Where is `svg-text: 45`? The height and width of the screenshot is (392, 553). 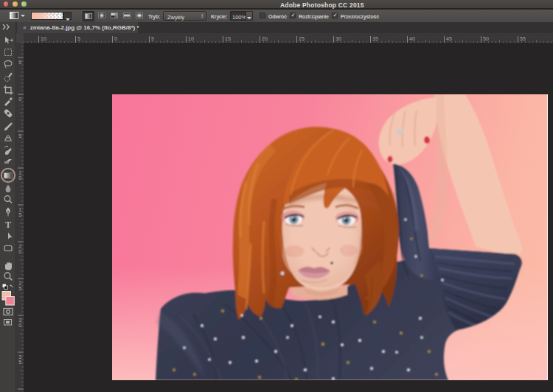
svg-text: 45 is located at coordinates (449, 38).